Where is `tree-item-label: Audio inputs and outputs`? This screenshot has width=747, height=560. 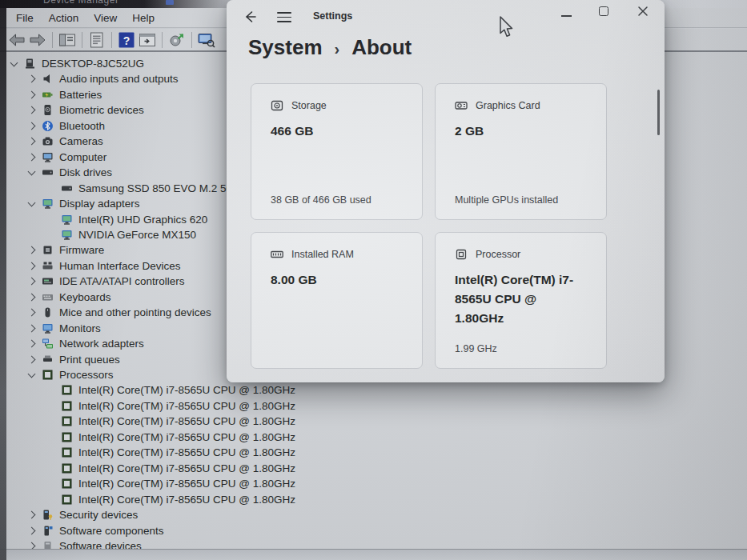 tree-item-label: Audio inputs and outputs is located at coordinates (118, 78).